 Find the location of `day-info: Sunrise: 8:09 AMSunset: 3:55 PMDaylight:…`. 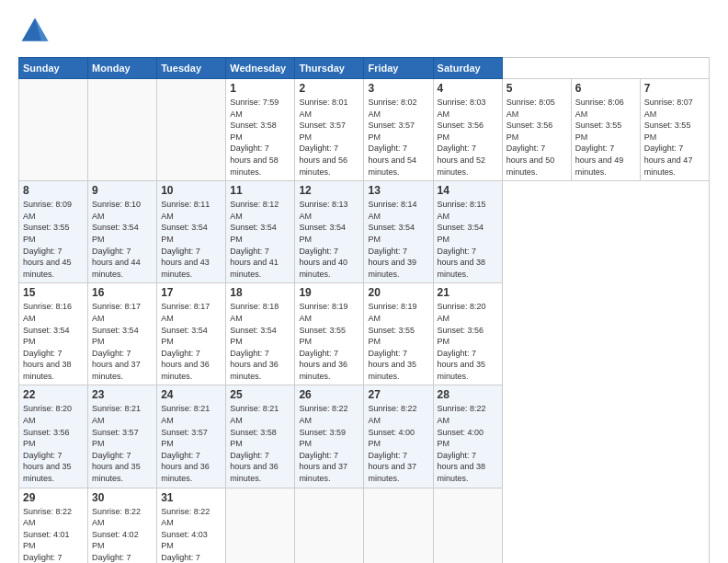

day-info: Sunrise: 8:09 AMSunset: 3:55 PMDaylight:… is located at coordinates (53, 239).